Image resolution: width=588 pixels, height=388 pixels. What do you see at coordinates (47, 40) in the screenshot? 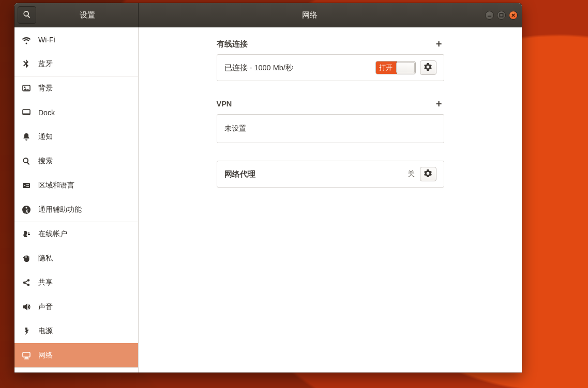
I see `sidebar-item-label: Wi-Fi` at bounding box center [47, 40].